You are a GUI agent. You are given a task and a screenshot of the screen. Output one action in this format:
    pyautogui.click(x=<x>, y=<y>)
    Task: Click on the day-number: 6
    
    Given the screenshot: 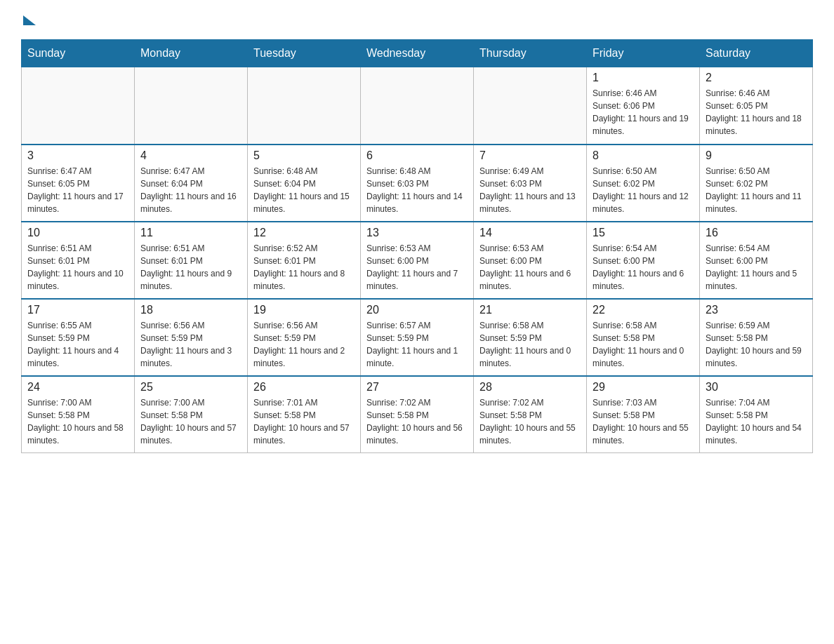 What is the action you would take?
    pyautogui.click(x=417, y=156)
    